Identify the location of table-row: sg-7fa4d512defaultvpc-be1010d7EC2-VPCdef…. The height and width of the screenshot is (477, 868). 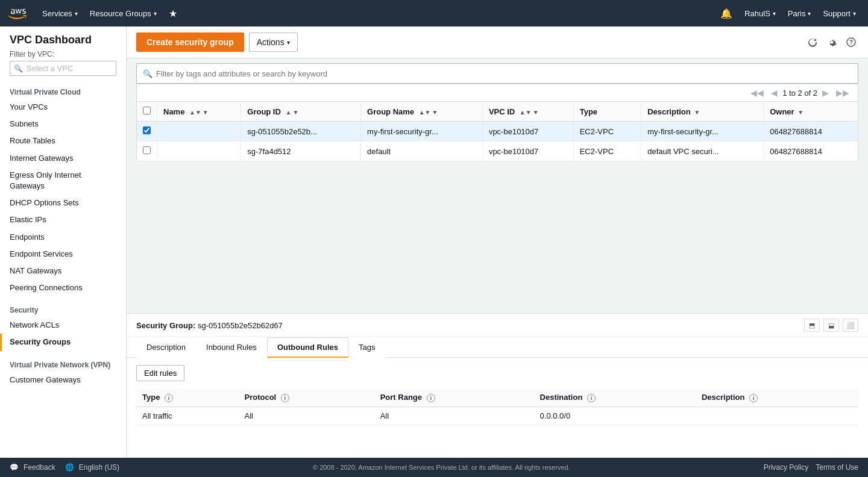
(498, 152).